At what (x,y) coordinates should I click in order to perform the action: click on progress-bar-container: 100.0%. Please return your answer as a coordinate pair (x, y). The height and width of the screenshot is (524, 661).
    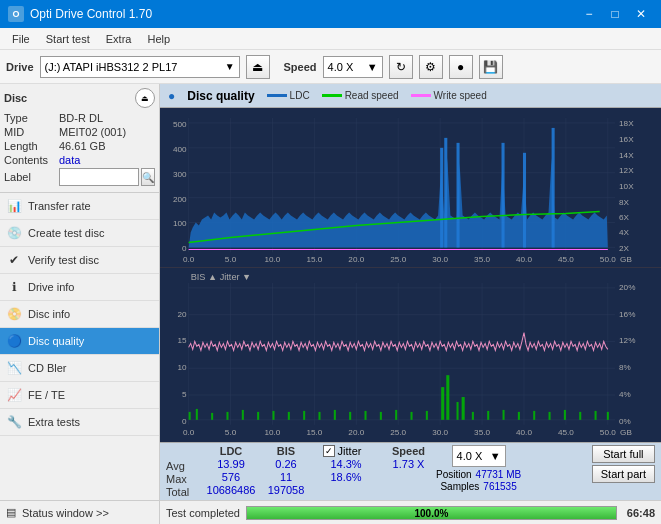
    Looking at the image, I should click on (432, 513).